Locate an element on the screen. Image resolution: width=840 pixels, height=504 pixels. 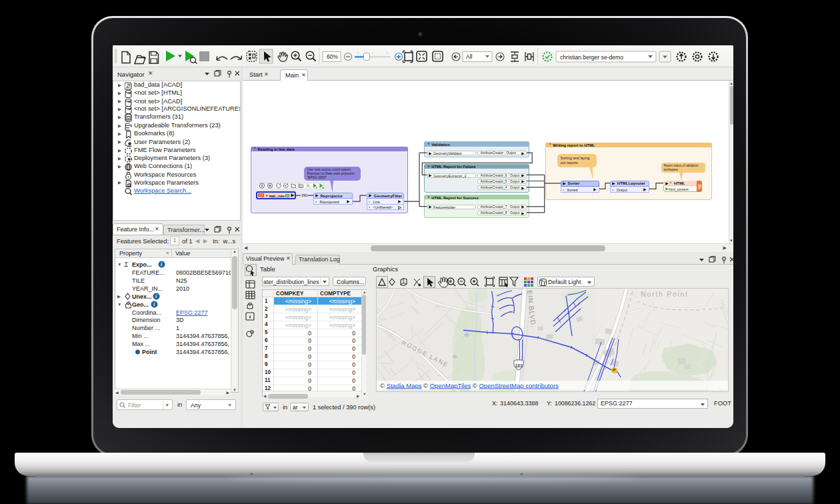
svg-text: 60% is located at coordinates (332, 57).